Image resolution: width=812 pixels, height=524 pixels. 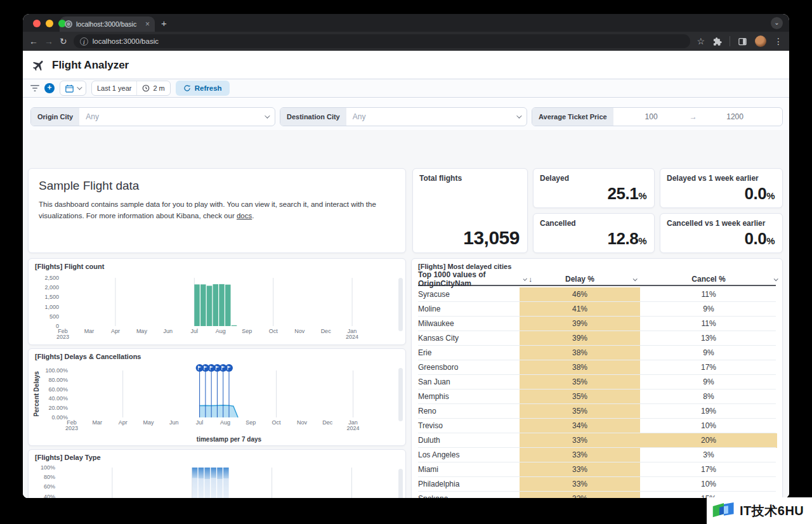 I want to click on delays-cancellations-chart: 0.00%20.00%40.00%60.00%80.00%100.00%Feb2…, so click(x=217, y=403).